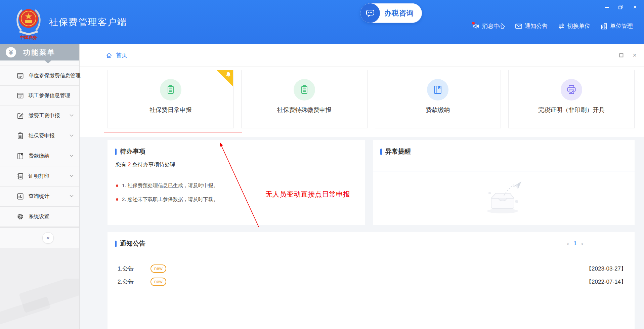  I want to click on notice-date: 【2022-07-14】, so click(606, 282).